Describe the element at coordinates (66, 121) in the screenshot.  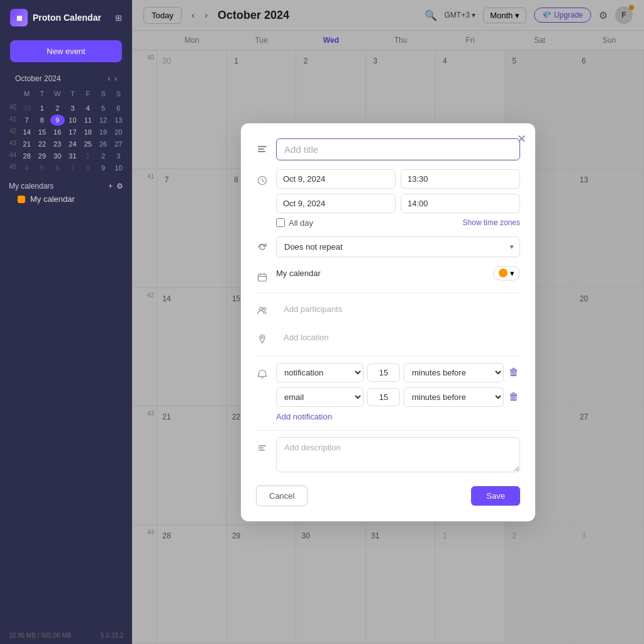
I see `mini-calendar: October 2024 ‹ › M T W T F S S 40 30 1 2…` at that location.